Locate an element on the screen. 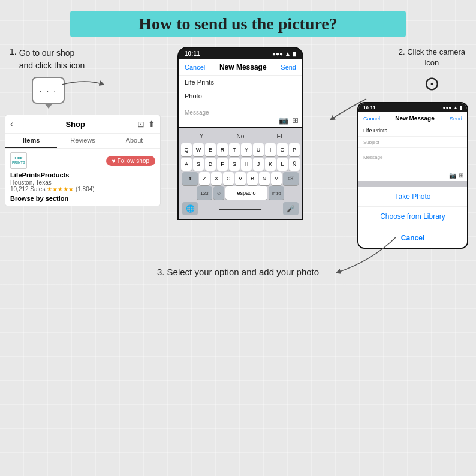 Image resolution: width=476 pixels, height=476 pixels. battery-icon: ▮ is located at coordinates (294, 54).